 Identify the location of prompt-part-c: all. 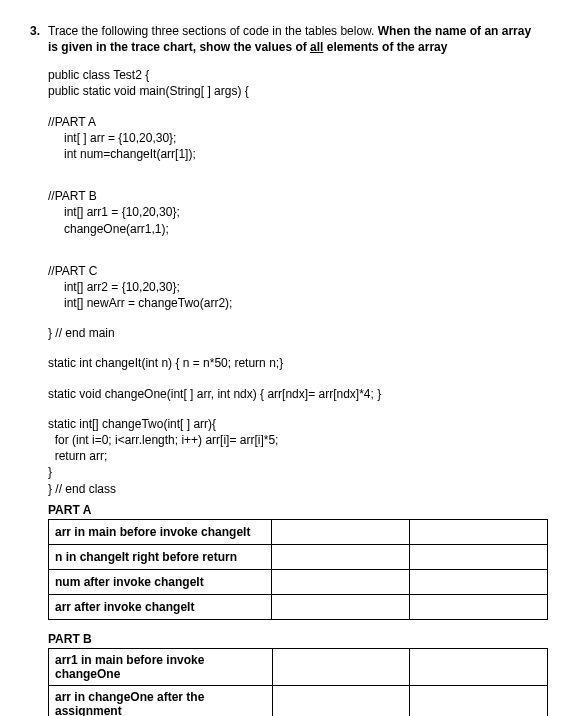
(316, 47).